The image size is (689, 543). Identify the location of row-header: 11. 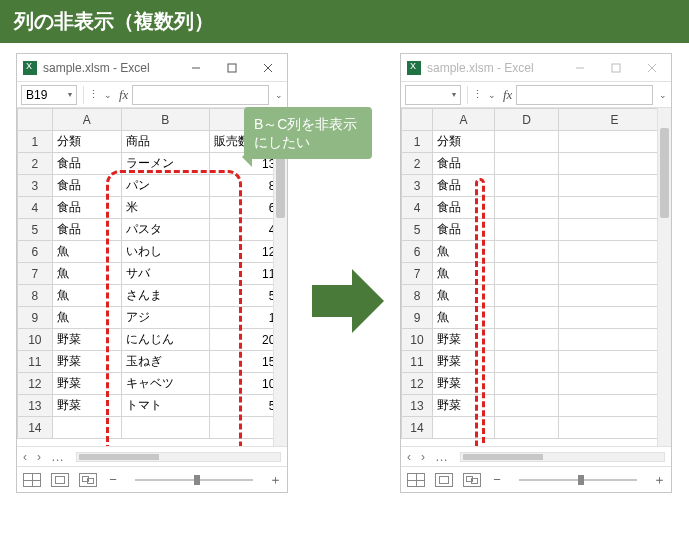
(418, 362).